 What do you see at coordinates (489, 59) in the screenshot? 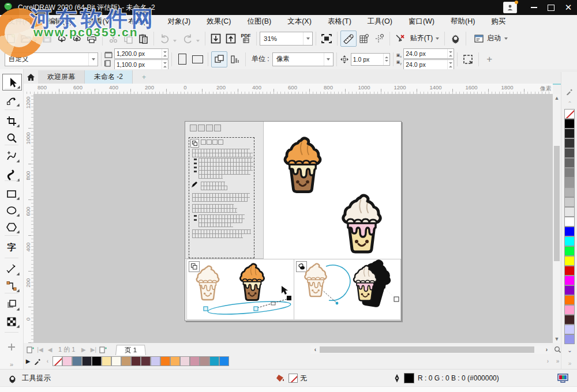
I see `add-property-button: +` at bounding box center [489, 59].